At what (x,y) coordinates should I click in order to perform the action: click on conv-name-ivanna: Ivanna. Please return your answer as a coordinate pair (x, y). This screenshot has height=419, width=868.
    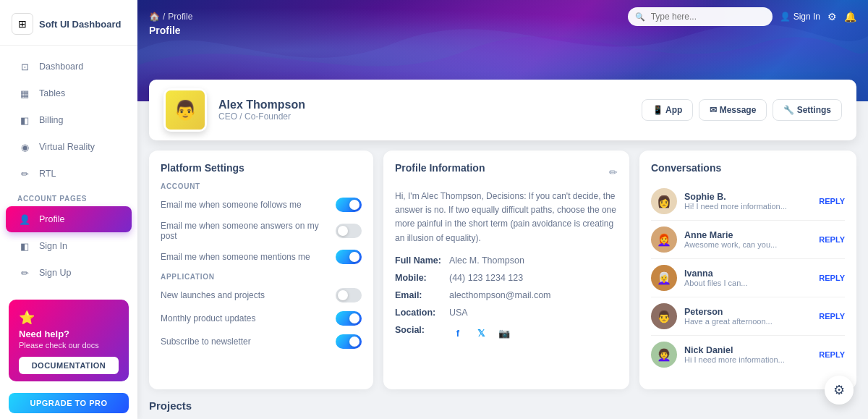
    Looking at the image, I should click on (748, 274).